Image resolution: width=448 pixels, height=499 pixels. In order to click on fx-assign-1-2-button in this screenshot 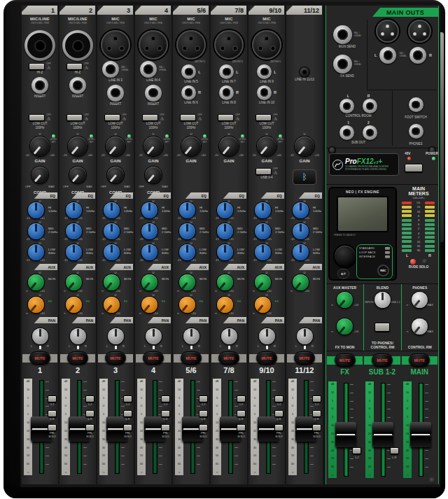, I will do `click(357, 451)`.